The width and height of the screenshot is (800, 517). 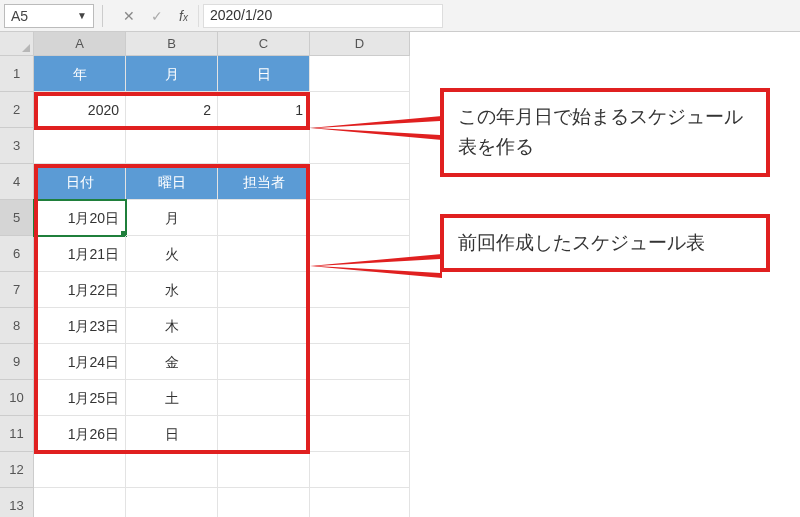 What do you see at coordinates (264, 290) in the screenshot?
I see `cell-c7` at bounding box center [264, 290].